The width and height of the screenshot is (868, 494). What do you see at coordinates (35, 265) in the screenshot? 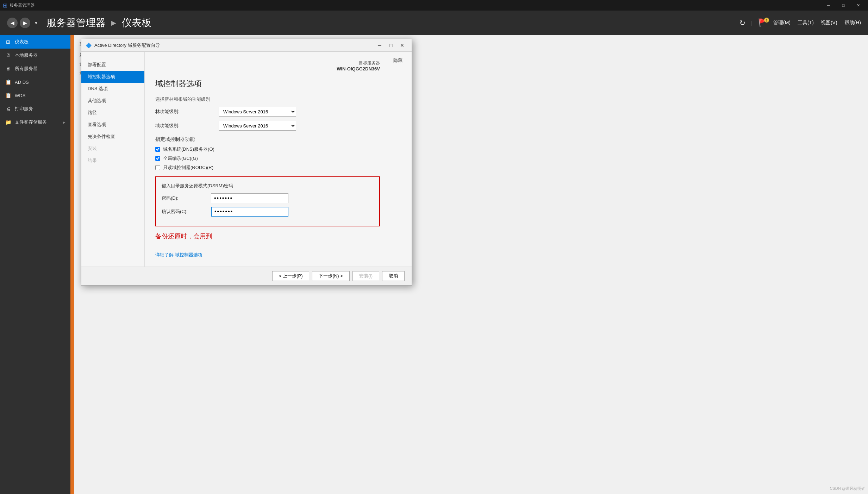
I see `sidebar: ⊞ 仪表板 🖥 本地服务器 🖥 所有服务器 📋 AD DS 📋 WDS 🖨 打印…` at bounding box center [35, 265].